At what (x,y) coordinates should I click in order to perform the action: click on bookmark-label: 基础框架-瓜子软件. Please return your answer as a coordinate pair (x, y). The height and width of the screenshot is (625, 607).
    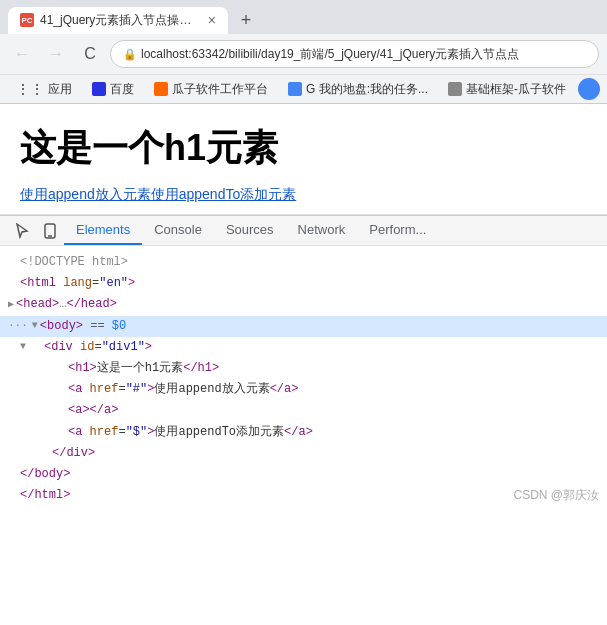
    Looking at the image, I should click on (516, 90).